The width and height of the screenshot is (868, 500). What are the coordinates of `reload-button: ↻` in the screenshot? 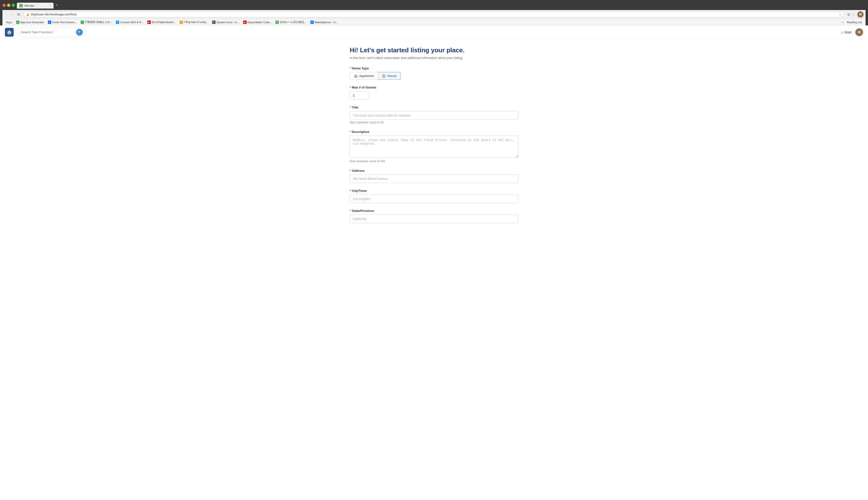 It's located at (19, 14).